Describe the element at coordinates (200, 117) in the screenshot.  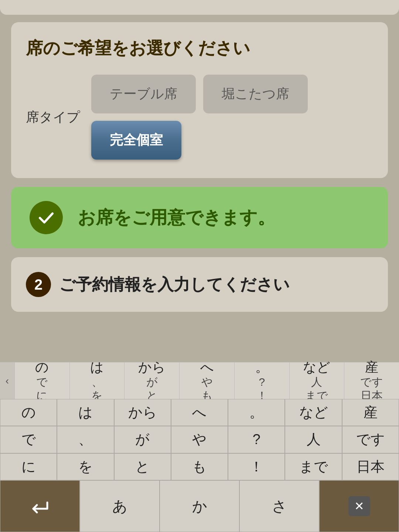
I see `seat-type-row: 席タイプ テーブル席 堀こたつ席 完全個室` at that location.